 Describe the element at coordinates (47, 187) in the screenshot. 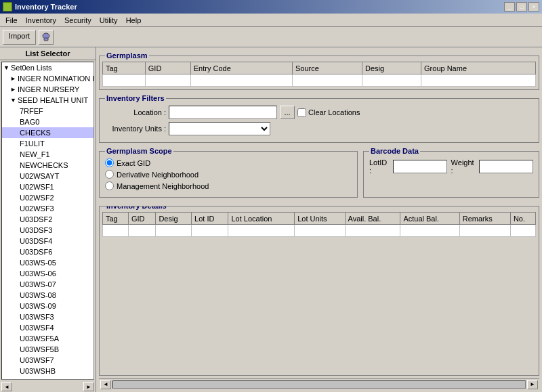

I see `tree-item-u02wsf1: U02WSF1` at that location.